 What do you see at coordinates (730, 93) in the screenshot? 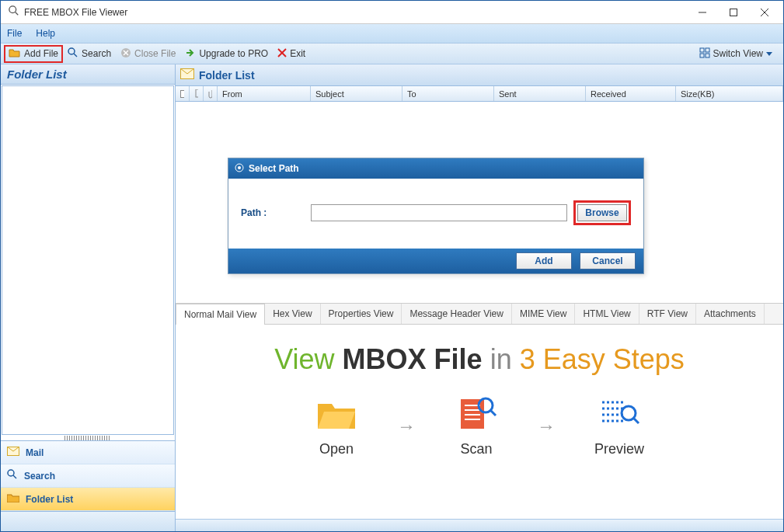
I see `col-size: Size(KB)` at bounding box center [730, 93].